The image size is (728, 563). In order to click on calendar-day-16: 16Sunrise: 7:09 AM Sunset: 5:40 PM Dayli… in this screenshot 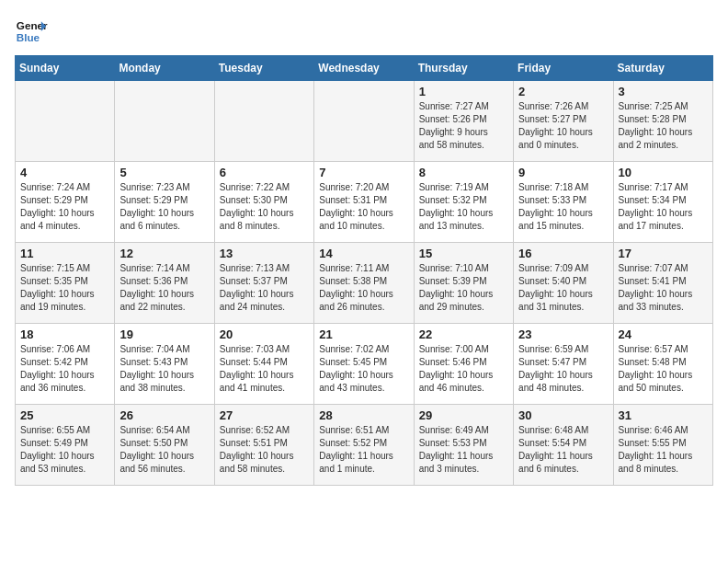, I will do `click(563, 283)`.